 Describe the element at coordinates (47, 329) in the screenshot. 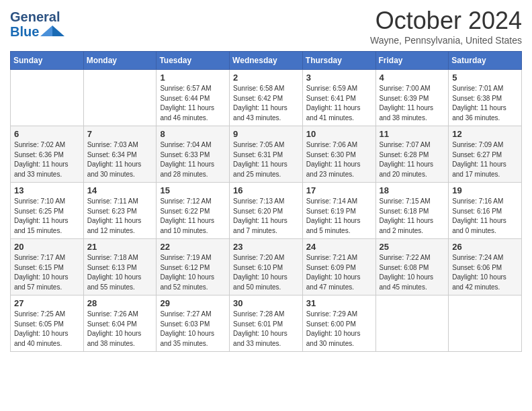

I see `day-info: Sunrise: 7:25 AMSunset: 6:05 PMDaylight:…` at that location.